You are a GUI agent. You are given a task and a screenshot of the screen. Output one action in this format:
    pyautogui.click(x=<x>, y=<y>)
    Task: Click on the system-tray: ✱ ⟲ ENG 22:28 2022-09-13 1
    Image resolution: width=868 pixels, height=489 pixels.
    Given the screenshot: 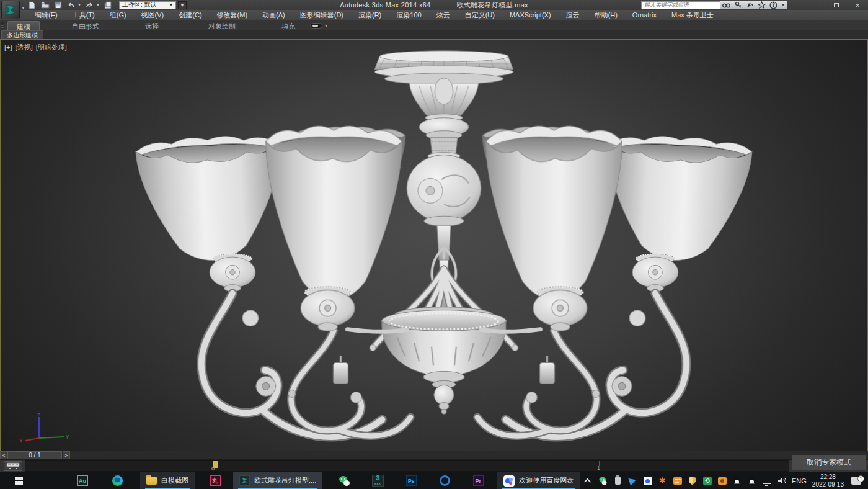 What is the action you would take?
    pyautogui.click(x=725, y=480)
    